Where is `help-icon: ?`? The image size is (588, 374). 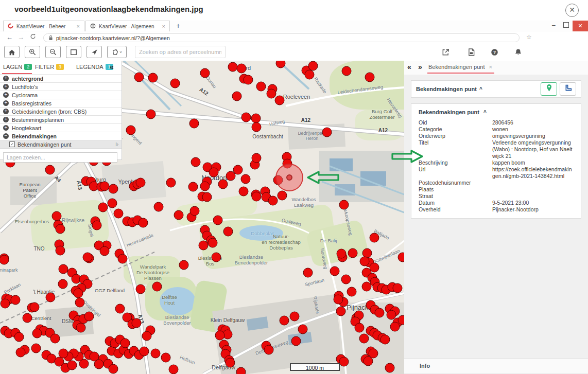
help-icon: ? is located at coordinates (494, 52).